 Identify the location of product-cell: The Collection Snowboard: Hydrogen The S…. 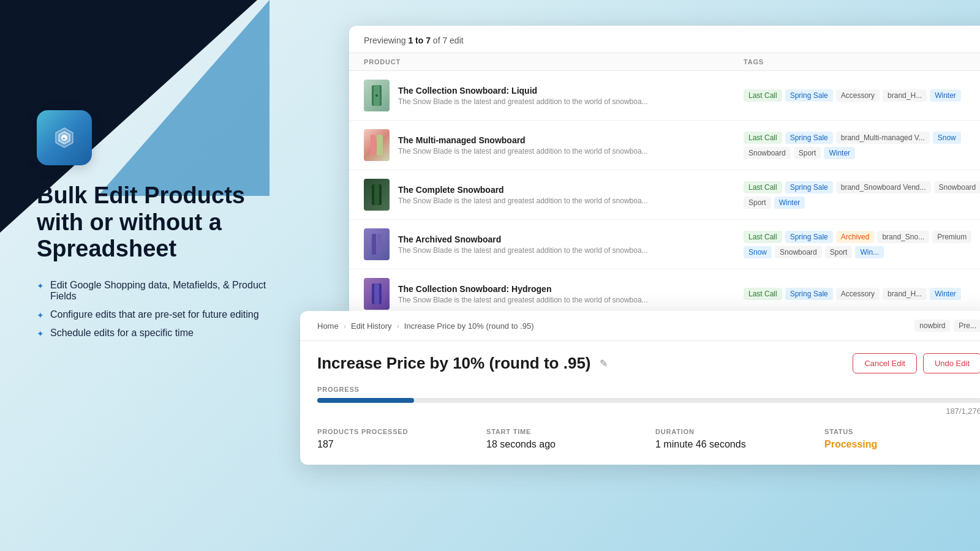
(554, 294).